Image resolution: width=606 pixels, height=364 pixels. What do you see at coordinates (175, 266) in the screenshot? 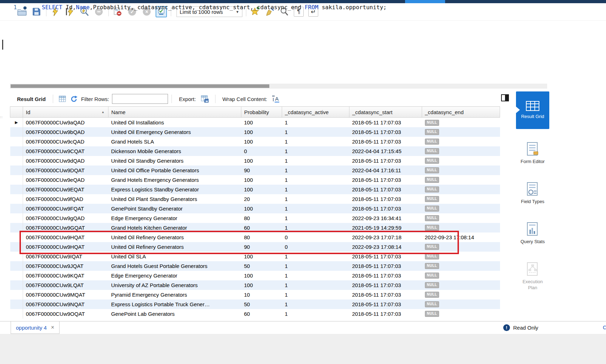
I see `cell-name: Grand Hotels Guest Portable Generators` at bounding box center [175, 266].